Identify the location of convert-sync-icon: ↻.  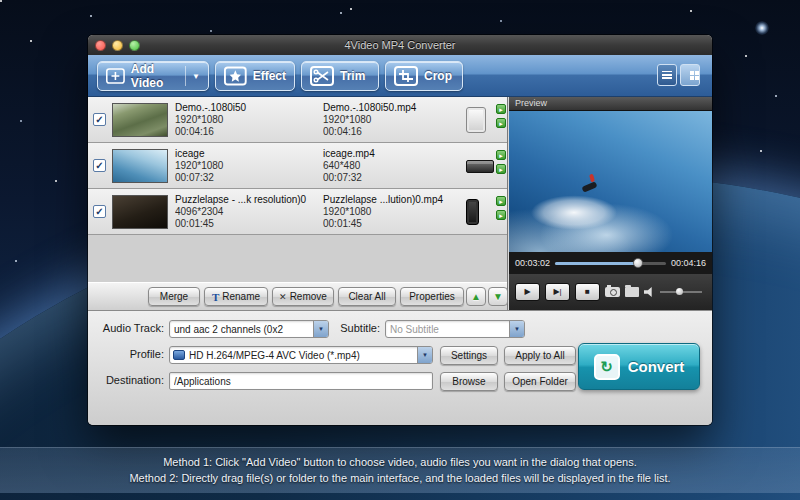
(607, 367).